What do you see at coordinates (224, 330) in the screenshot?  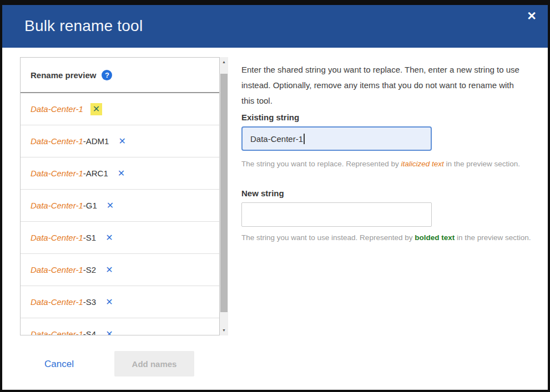 I see `scroll-down-icon: ▼` at bounding box center [224, 330].